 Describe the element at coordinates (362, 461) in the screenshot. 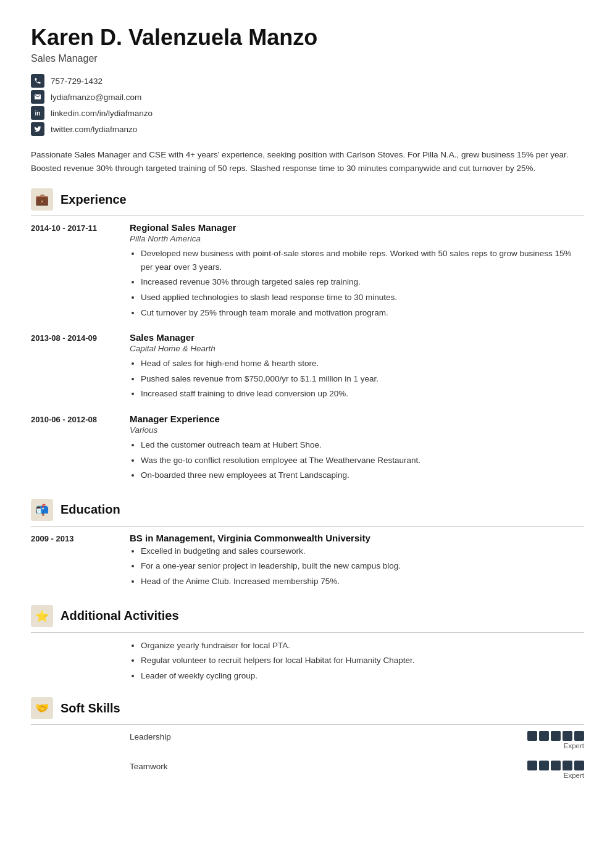

I see `bullet: Was the go-to conflict resolution employ…` at that location.